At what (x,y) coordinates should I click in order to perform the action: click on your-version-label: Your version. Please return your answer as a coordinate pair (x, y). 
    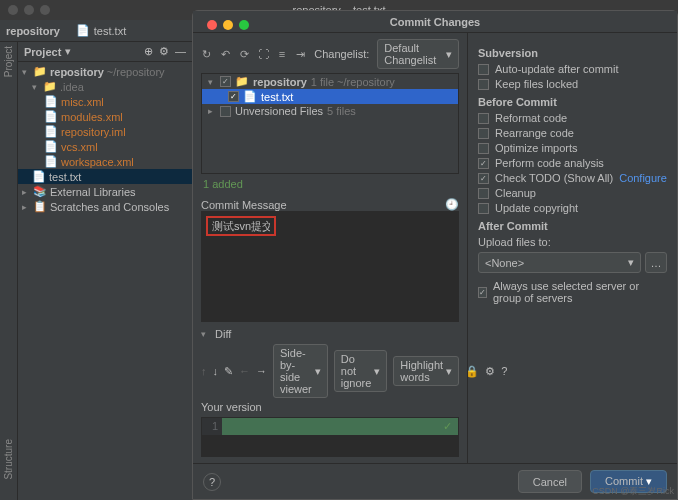
    Looking at the image, I should click on (330, 407).